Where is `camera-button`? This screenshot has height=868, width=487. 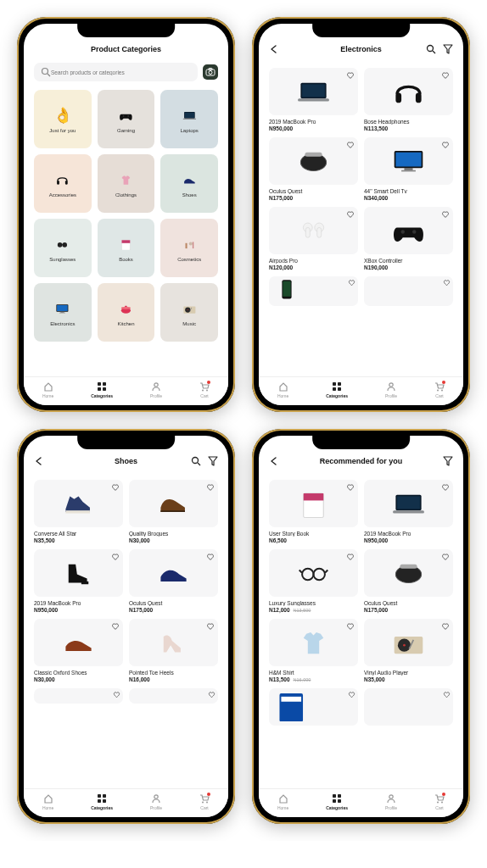 camera-button is located at coordinates (210, 72).